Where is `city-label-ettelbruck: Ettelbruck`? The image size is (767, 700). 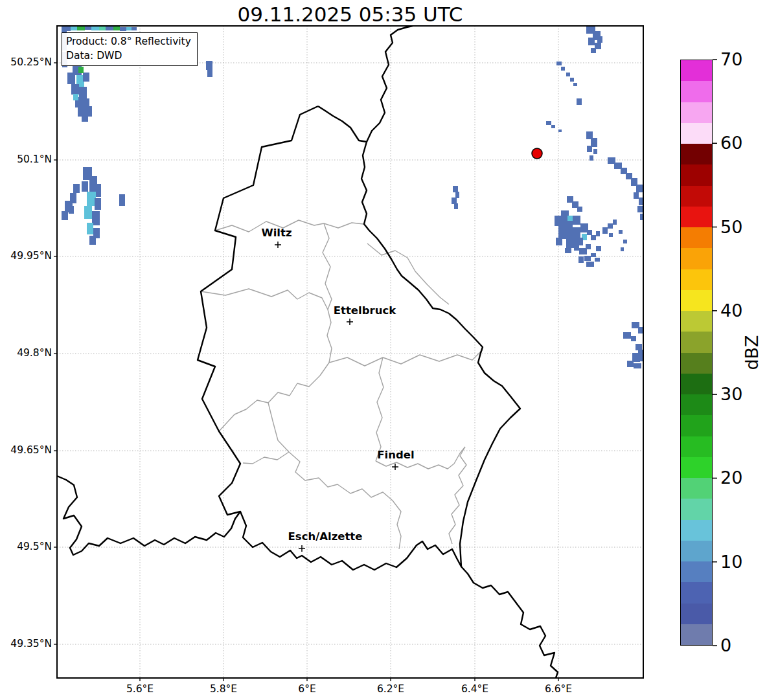
city-label-ettelbruck: Ettelbruck is located at coordinates (365, 311).